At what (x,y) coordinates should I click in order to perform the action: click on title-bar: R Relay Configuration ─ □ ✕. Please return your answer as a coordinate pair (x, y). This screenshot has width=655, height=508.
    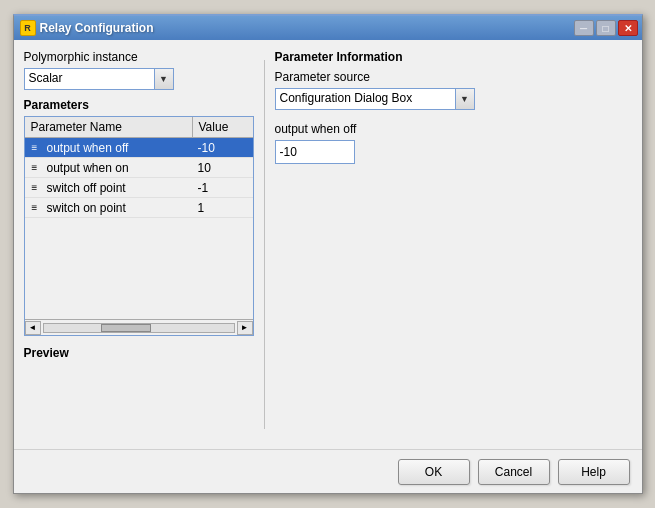
    Looking at the image, I should click on (328, 28).